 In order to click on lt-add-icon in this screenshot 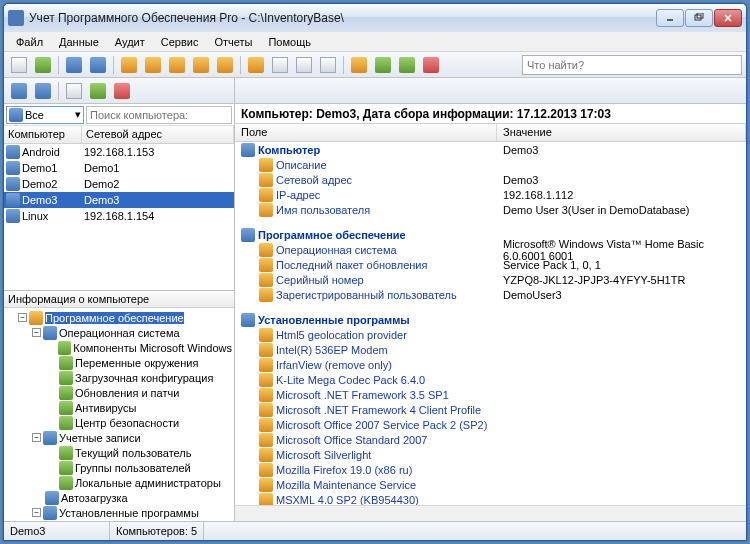, I will do `click(98, 91)`.